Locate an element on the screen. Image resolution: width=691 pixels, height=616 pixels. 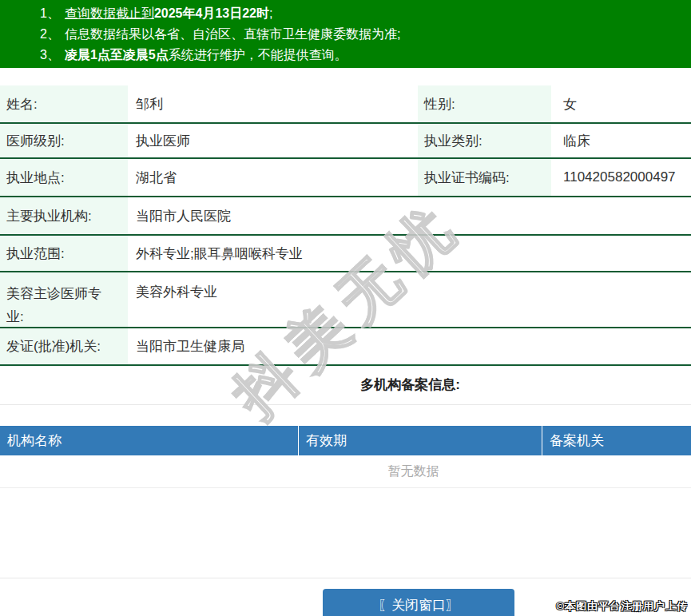
info-row-location-license: 执业地点: 湖北省 执业证书编码: 110420582000497 is located at coordinates (345, 178).